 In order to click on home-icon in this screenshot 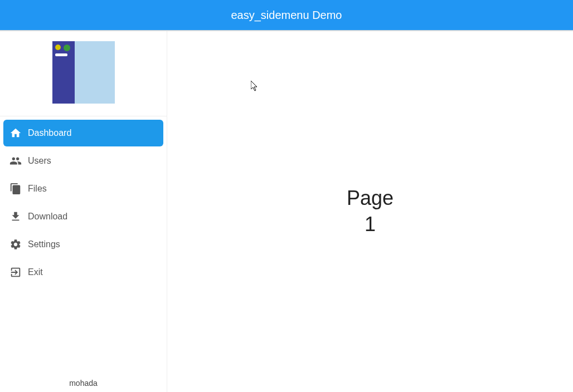, I will do `click(16, 133)`.